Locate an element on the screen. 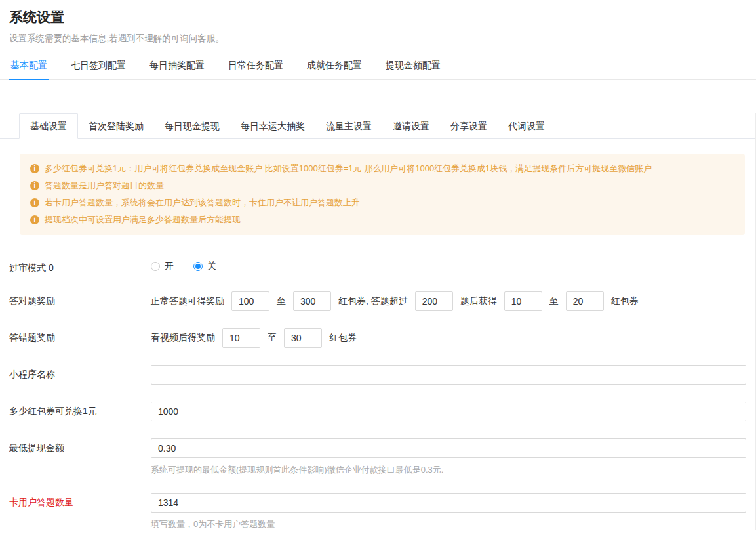 Image resolution: width=756 pixels, height=546 pixels. mini-program-name-control is located at coordinates (453, 375).